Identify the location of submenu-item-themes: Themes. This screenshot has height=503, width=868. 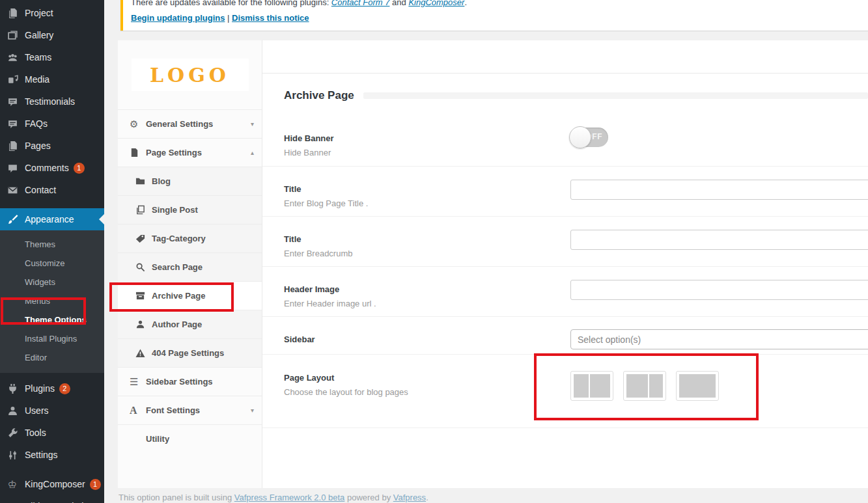
(52, 245).